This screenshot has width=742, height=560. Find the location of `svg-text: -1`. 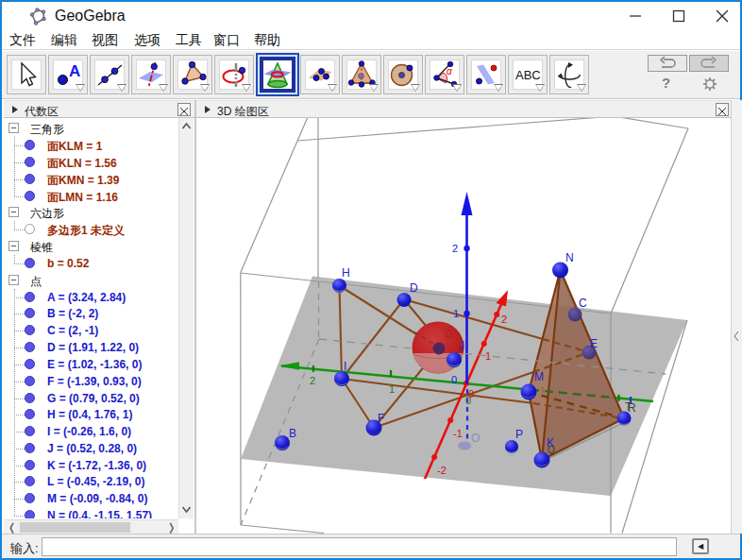

svg-text: -1 is located at coordinates (458, 433).